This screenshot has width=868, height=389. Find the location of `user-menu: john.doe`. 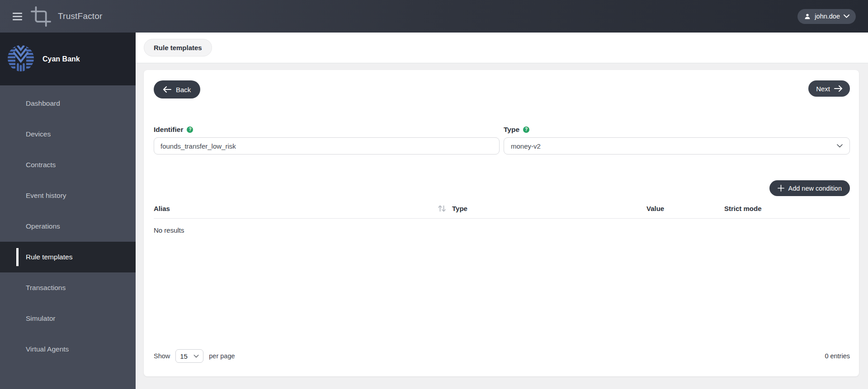

user-menu: john.doe is located at coordinates (826, 16).